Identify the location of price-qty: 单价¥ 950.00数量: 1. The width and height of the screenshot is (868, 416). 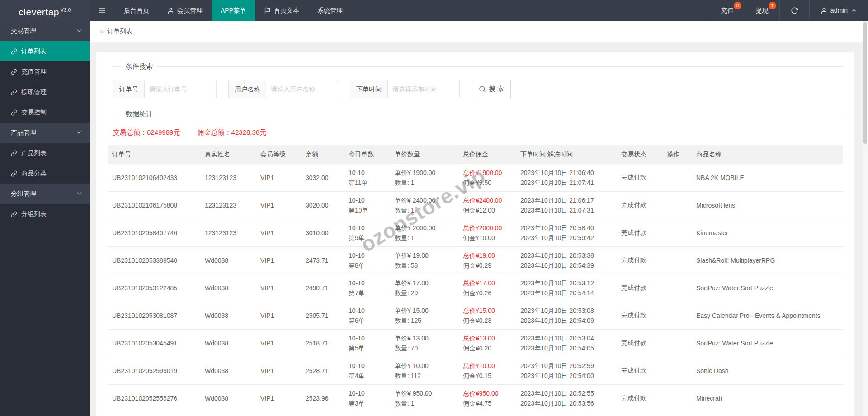
(424, 399).